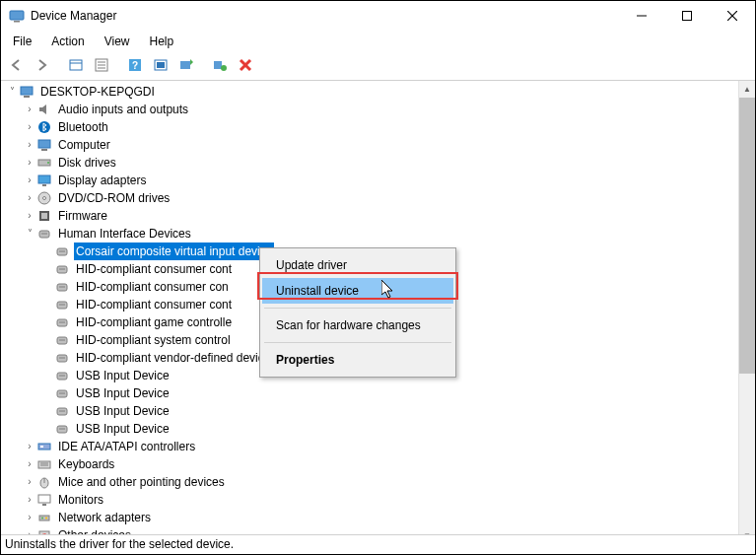 The height and width of the screenshot is (555, 756). I want to click on menu-view: View, so click(117, 41).